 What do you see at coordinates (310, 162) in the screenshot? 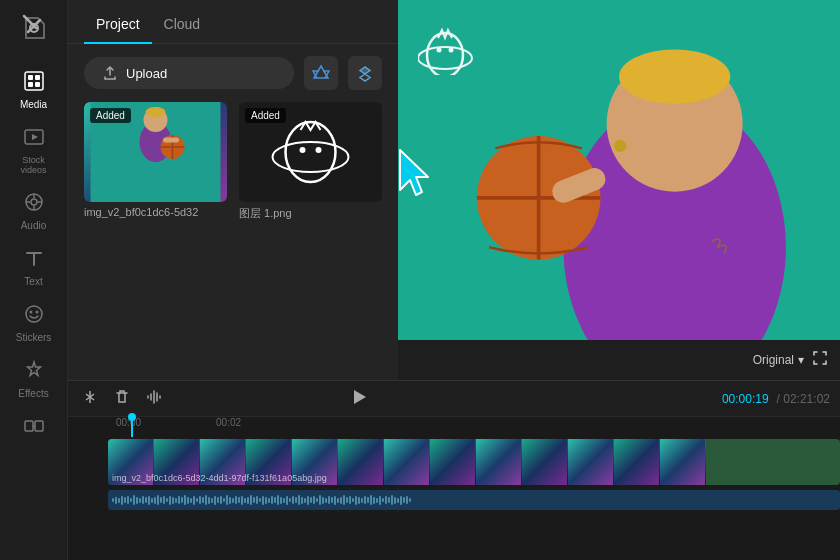
I see `media-item-2: Added 图层 1.png` at bounding box center [310, 162].